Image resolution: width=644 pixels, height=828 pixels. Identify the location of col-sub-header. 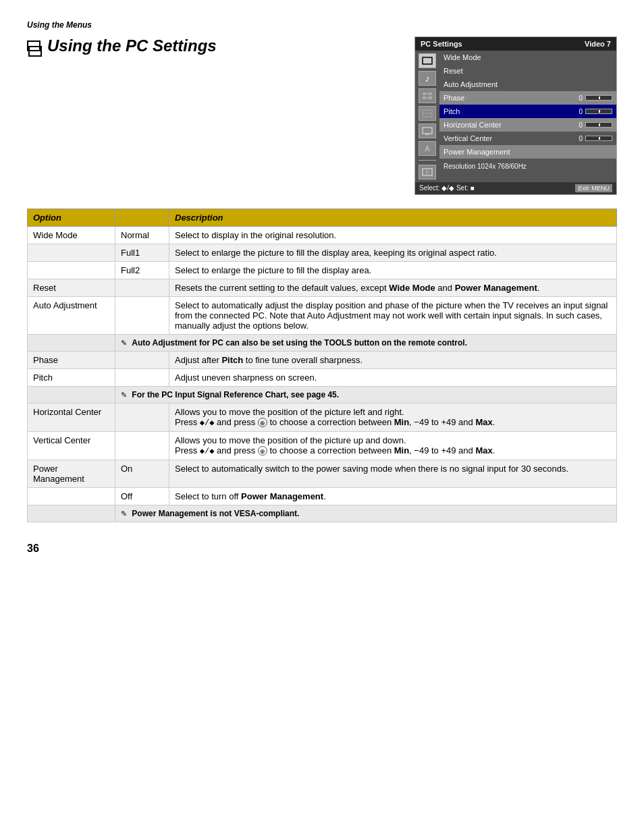
(142, 218).